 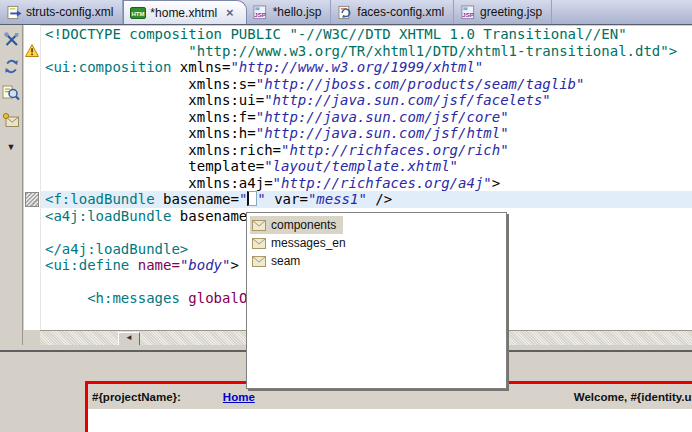 I want to click on home-link: Home, so click(x=239, y=397).